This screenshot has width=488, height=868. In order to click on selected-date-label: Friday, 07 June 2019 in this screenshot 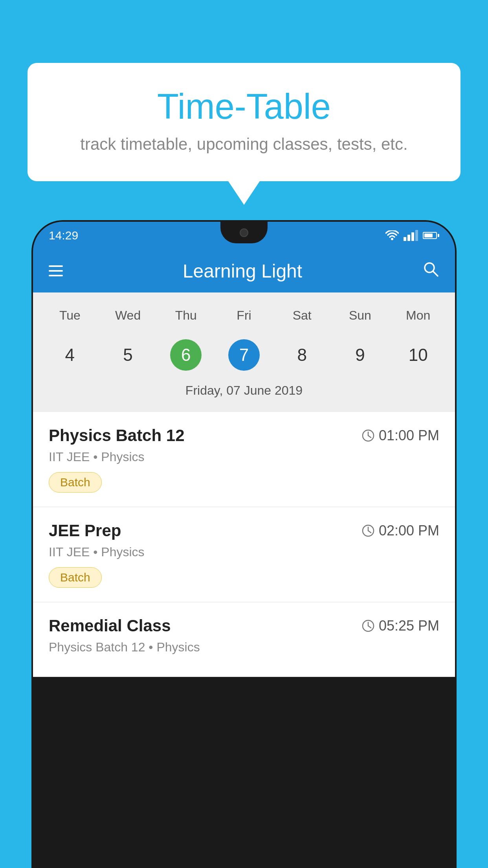, I will do `click(244, 392)`.